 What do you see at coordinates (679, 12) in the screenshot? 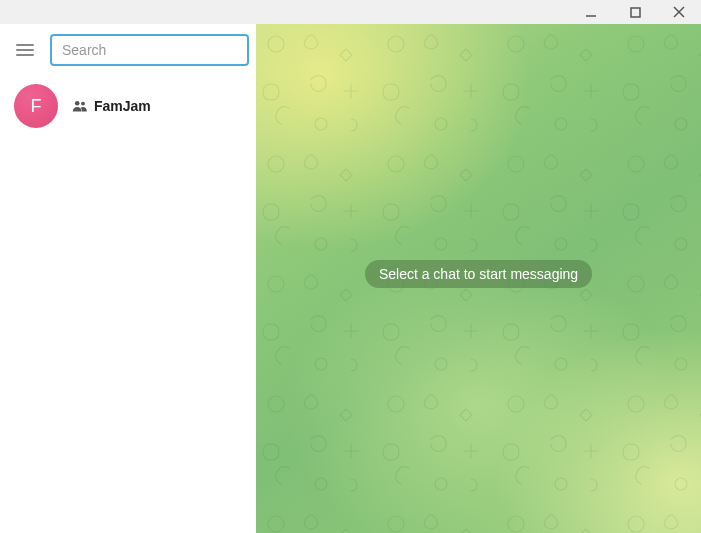
I see `window-close-button` at bounding box center [679, 12].